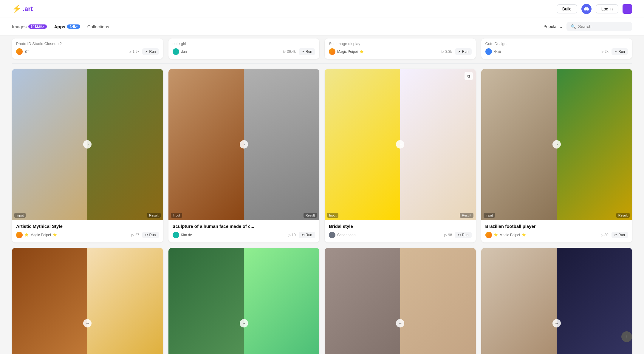 The image size is (644, 354). Describe the element at coordinates (88, 231) in the screenshot. I see `card-meta: Artistic Mythical Style ⭐ Magic Peipei ⭐…` at that location.